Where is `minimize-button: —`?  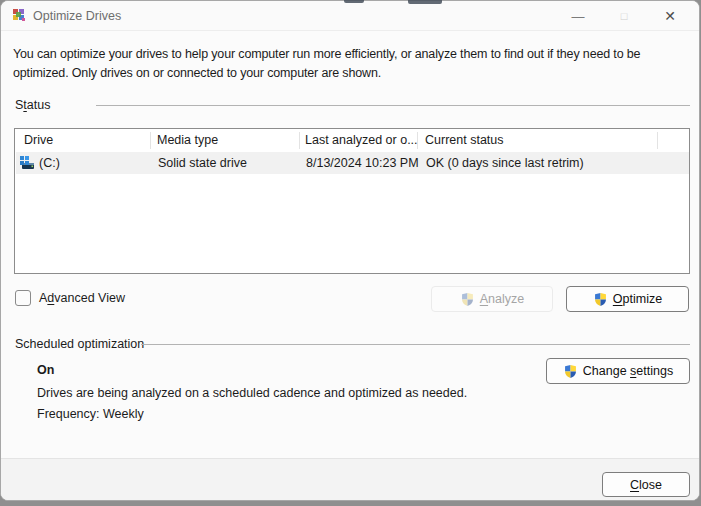
minimize-button: — is located at coordinates (578, 16).